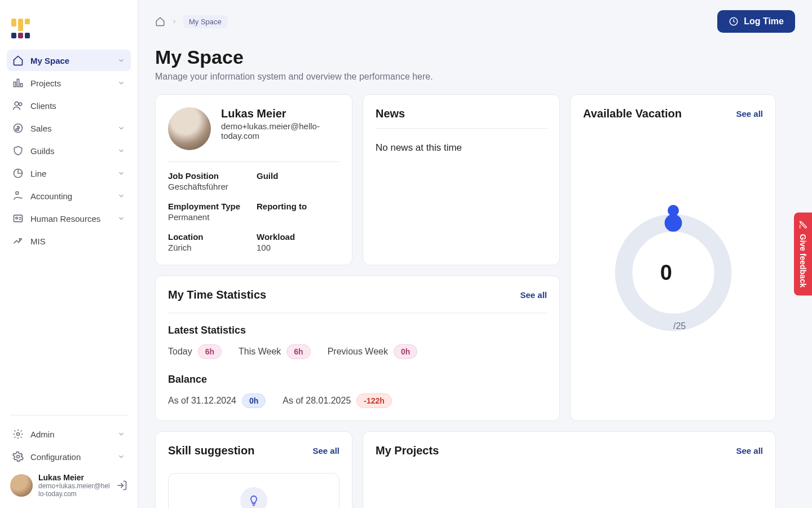 The height and width of the screenshot is (508, 812). What do you see at coordinates (217, 295) in the screenshot?
I see `time-stats-title: My Time Statistics` at bounding box center [217, 295].